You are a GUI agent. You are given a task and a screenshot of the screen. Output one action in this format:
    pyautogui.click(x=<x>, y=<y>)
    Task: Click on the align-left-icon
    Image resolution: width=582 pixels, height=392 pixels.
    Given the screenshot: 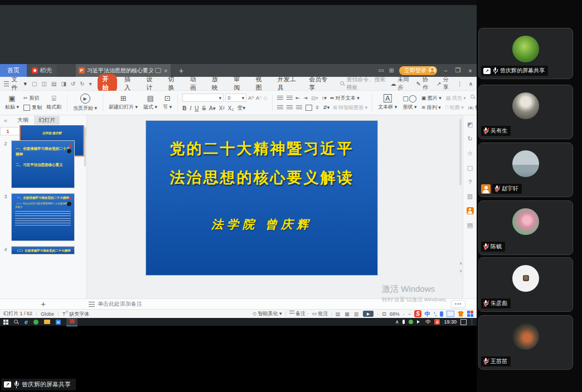 What is the action you would take?
    pyautogui.click(x=280, y=108)
    